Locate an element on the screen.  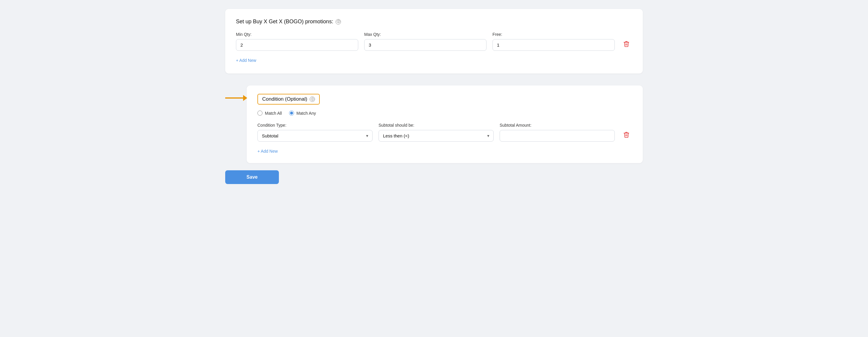
condition-add-new-button: + Add New is located at coordinates (268, 151).